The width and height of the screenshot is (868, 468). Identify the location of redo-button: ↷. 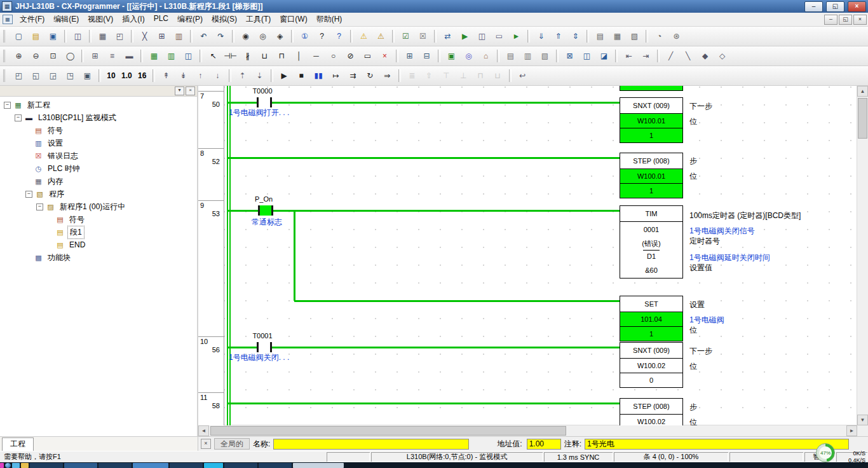
(221, 37).